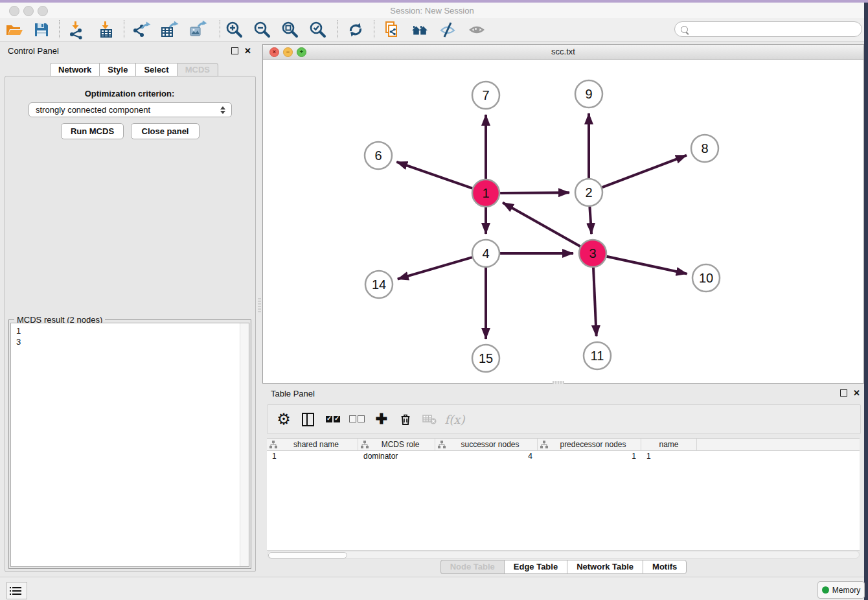 This screenshot has height=600, width=868. I want to click on deselect-all-icon, so click(357, 419).